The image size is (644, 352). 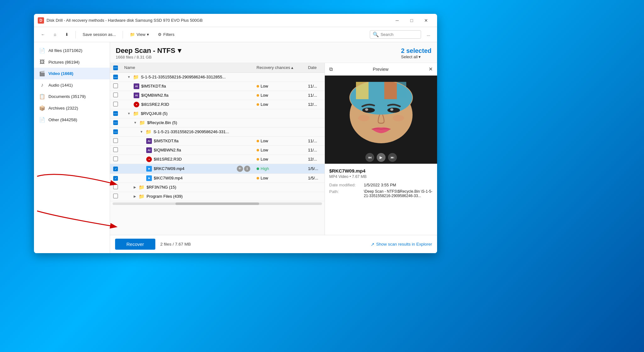 I want to click on sidebar-item-pictures: 🖼 Pictures (86194), so click(x=72, y=62).